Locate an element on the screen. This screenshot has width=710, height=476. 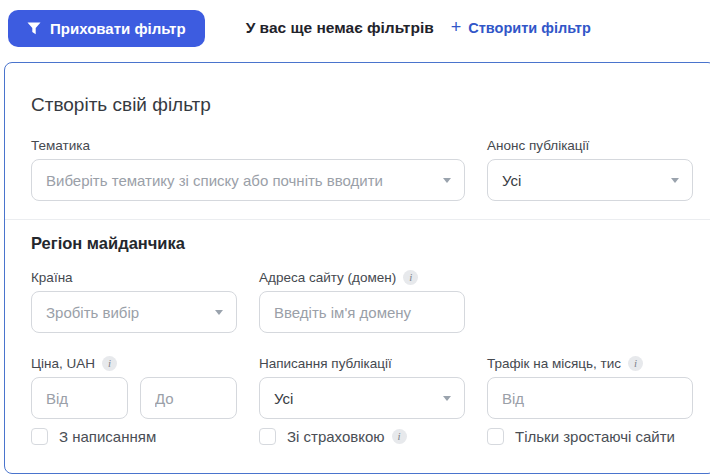
price-from-input is located at coordinates (80, 398).